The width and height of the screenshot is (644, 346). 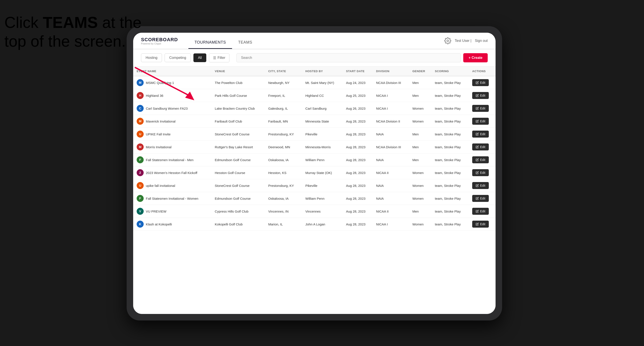 What do you see at coordinates (358, 108) in the screenshot?
I see `cell-start-date: Aug 26, 2023` at bounding box center [358, 108].